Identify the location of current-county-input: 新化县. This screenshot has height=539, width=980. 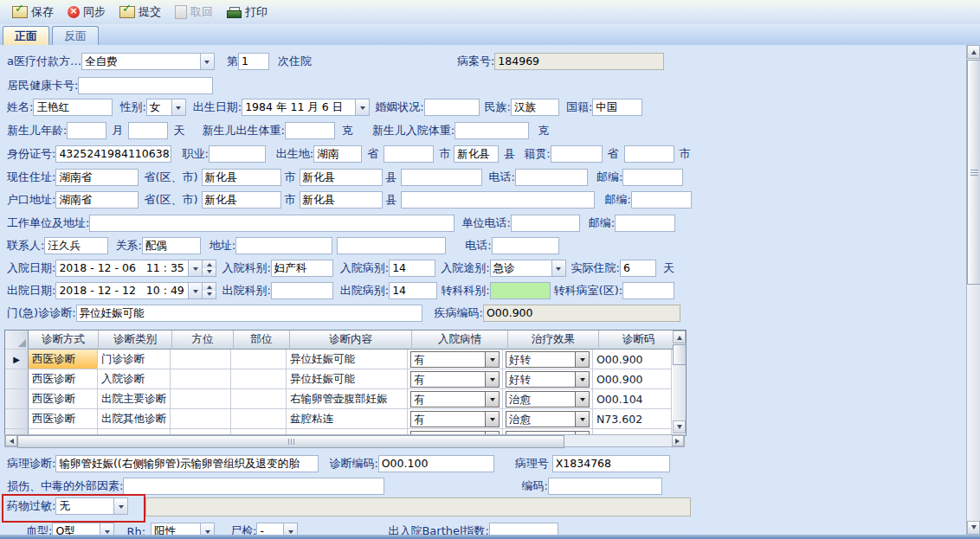
(341, 177).